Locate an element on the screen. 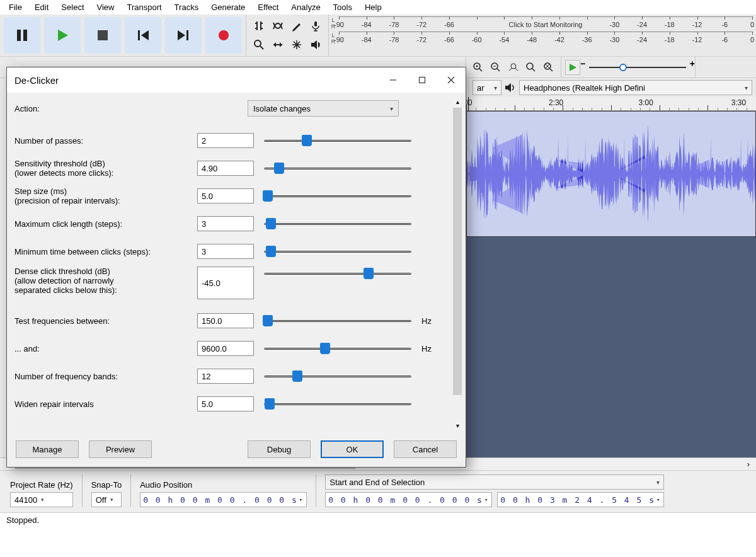 This screenshot has width=756, height=557. play-at-speed-group: − + is located at coordinates (629, 67).